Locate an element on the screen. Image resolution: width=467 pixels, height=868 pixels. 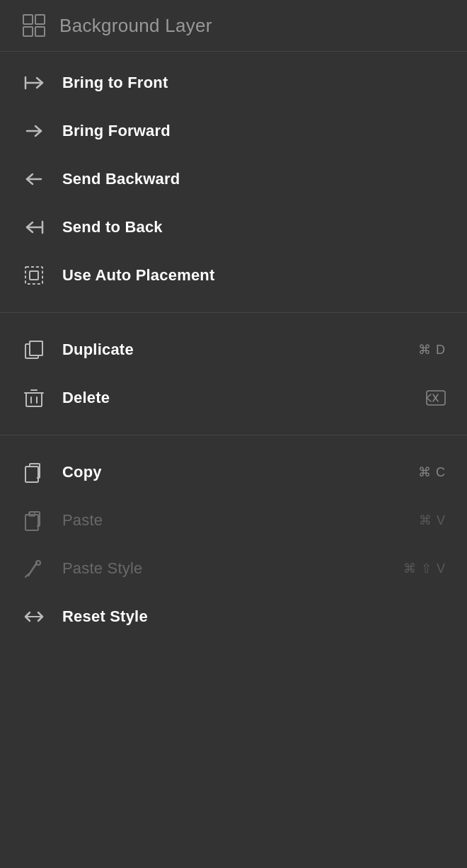
bring-forward-icon is located at coordinates (34, 131).